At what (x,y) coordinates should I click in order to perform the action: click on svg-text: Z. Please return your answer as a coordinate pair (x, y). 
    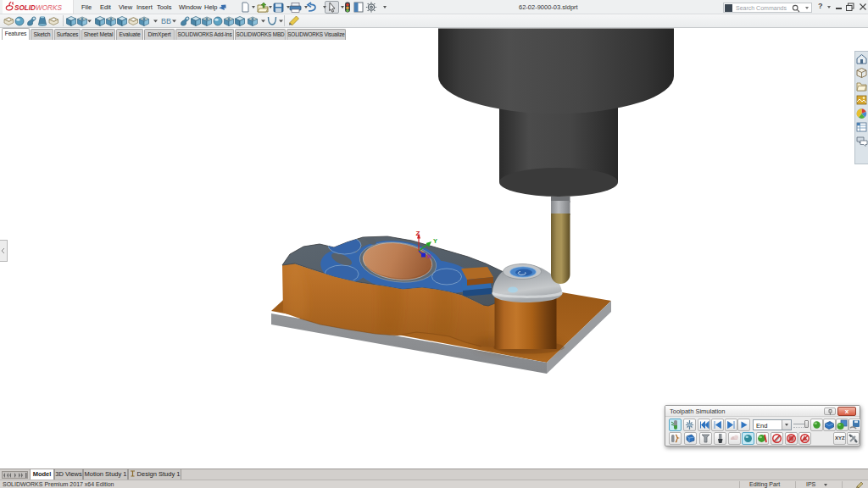
    Looking at the image, I should click on (419, 234).